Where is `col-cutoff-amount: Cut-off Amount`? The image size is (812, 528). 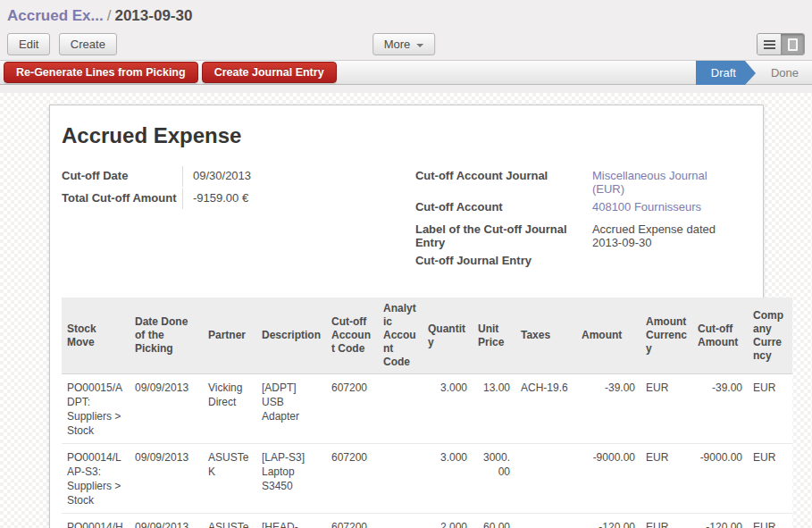 col-cutoff-amount: Cut-off Amount is located at coordinates (720, 336).